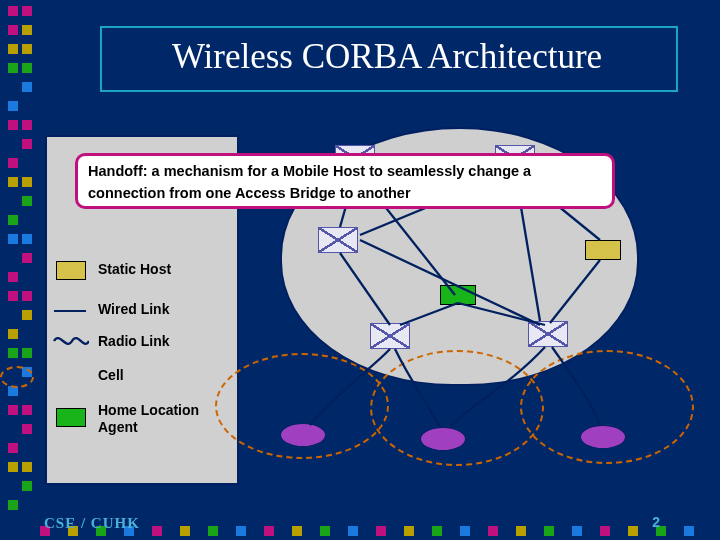 The height and width of the screenshot is (540, 720). What do you see at coordinates (70, 311) in the screenshot?
I see `legend-wired-link-icon` at bounding box center [70, 311].